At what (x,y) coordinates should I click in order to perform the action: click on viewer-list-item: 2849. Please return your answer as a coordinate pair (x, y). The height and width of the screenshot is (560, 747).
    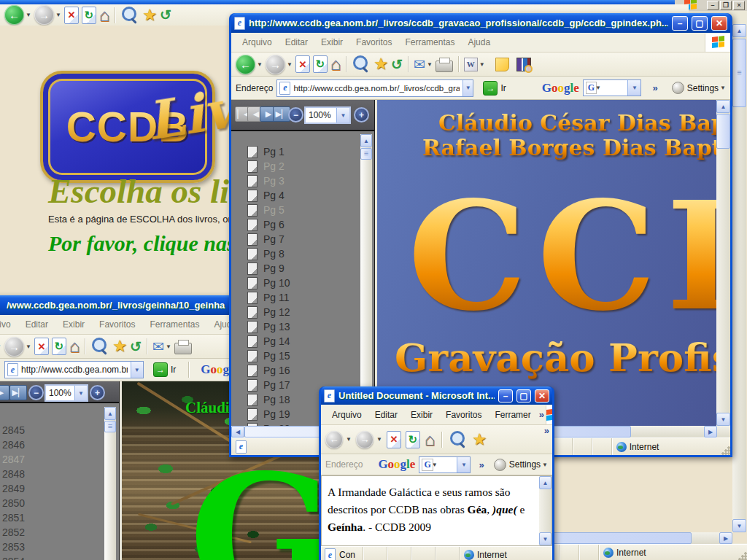
    Looking at the image, I should click on (60, 489).